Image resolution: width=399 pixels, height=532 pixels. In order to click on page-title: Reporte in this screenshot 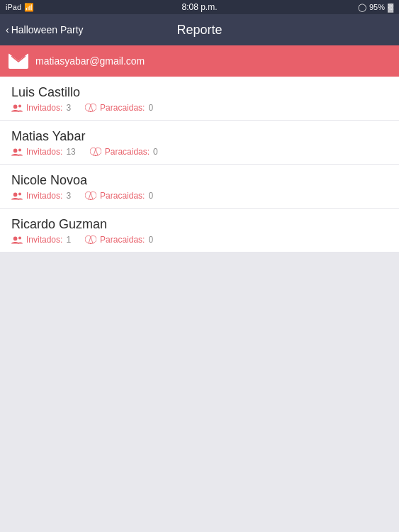, I will do `click(199, 30)`.